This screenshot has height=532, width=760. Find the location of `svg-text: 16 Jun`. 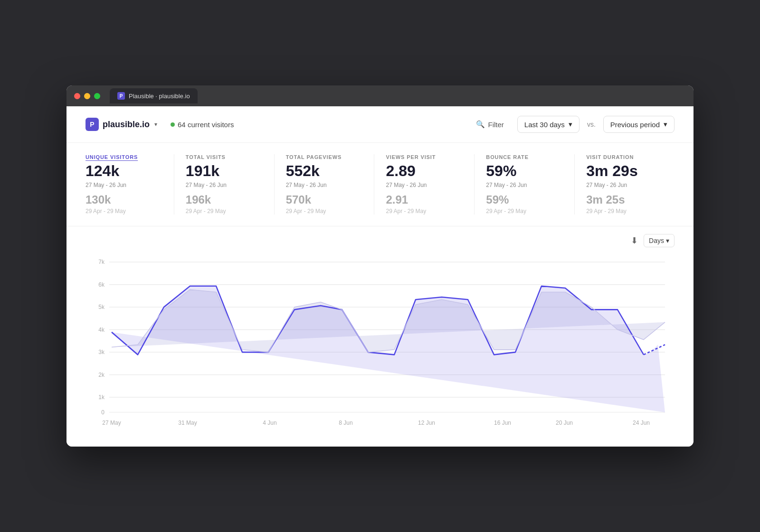

svg-text: 16 Jun is located at coordinates (503, 422).